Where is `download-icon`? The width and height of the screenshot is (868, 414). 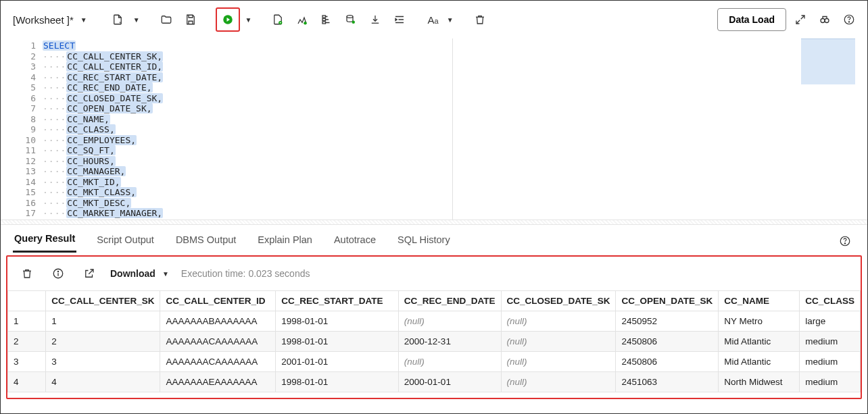 download-icon is located at coordinates (375, 20).